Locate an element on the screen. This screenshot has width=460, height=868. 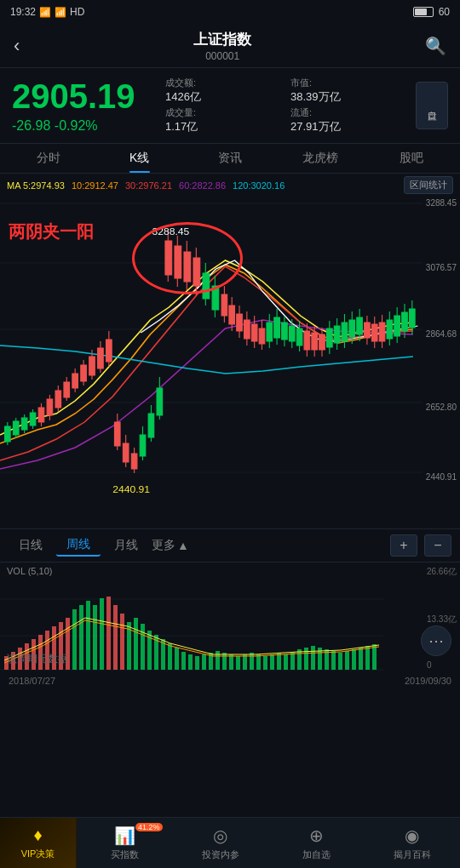
pankou-button: 盘口 is located at coordinates (432, 106).